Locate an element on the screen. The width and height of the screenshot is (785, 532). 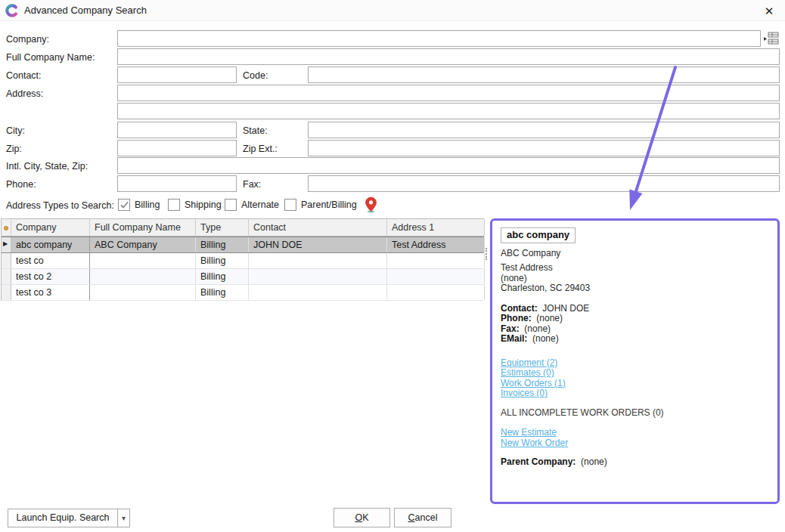
column-header-contact: Contact is located at coordinates (318, 227).